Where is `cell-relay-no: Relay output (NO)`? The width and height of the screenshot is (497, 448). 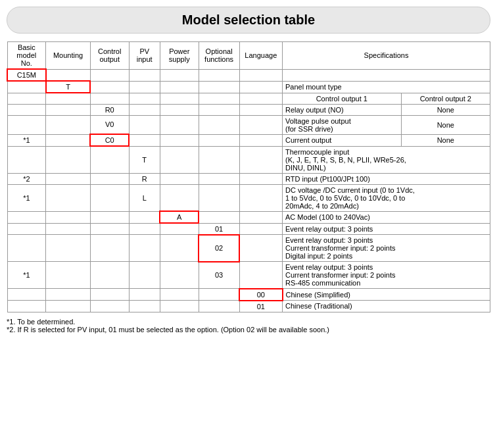
cell-relay-no: Relay output (NO) is located at coordinates (342, 109).